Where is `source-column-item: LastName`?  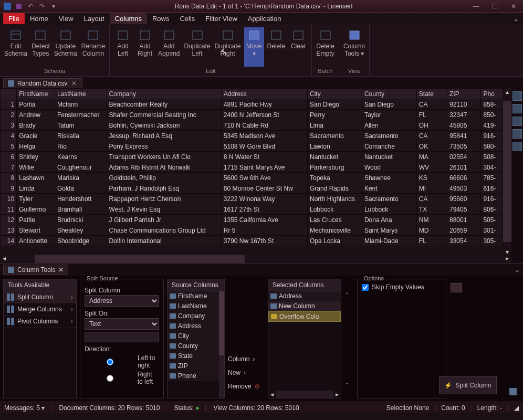
source-column-item: LastName is located at coordinates (193, 307).